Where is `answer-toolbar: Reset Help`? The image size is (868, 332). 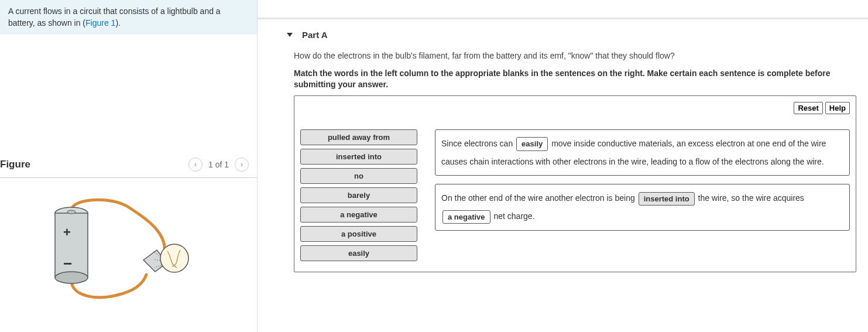
answer-toolbar: Reset Help is located at coordinates (575, 108).